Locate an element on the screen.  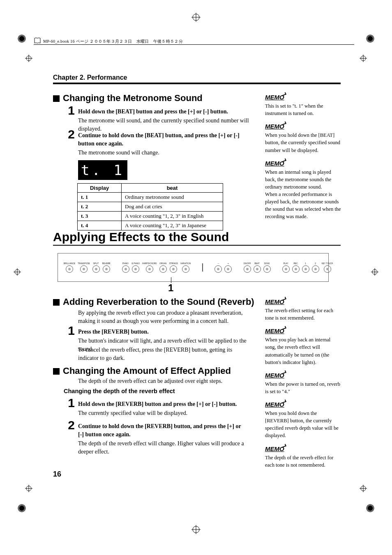
depth-step2-body: The depth of the reverb effect will chan… is located at coordinates (162, 448).